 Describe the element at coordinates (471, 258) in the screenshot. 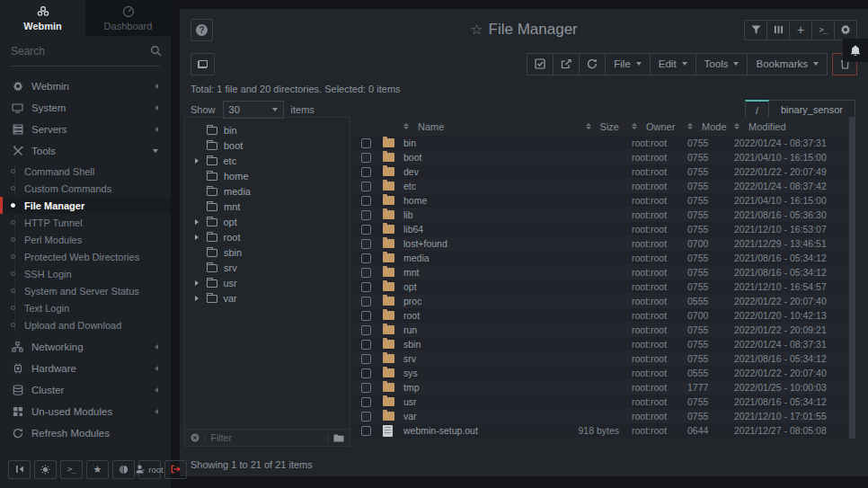

I see `file-name: media` at that location.